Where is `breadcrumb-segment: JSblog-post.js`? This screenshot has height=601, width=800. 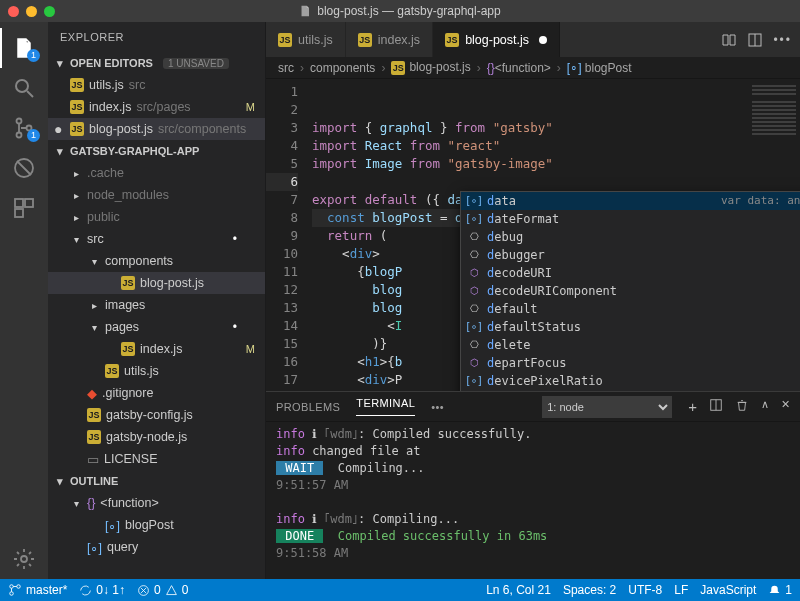
breadcrumb-segment: JSblog-post.js is located at coordinates (430, 68).